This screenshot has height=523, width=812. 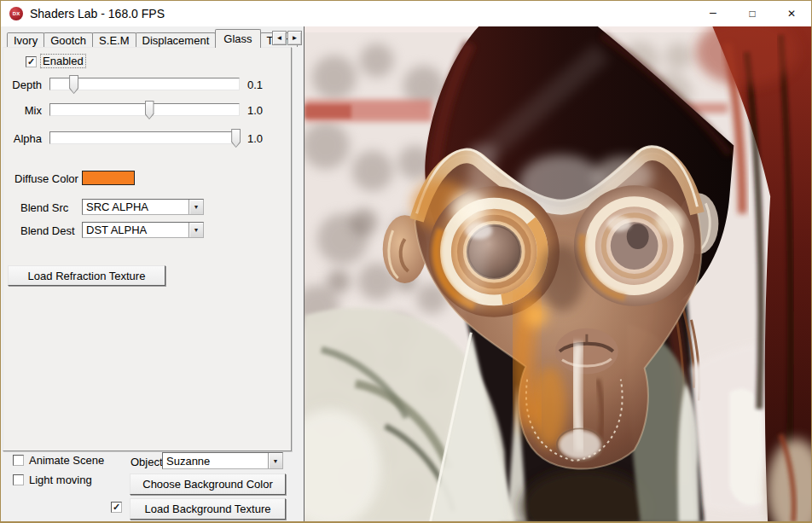 I want to click on depth-value: 0.1, so click(x=255, y=85).